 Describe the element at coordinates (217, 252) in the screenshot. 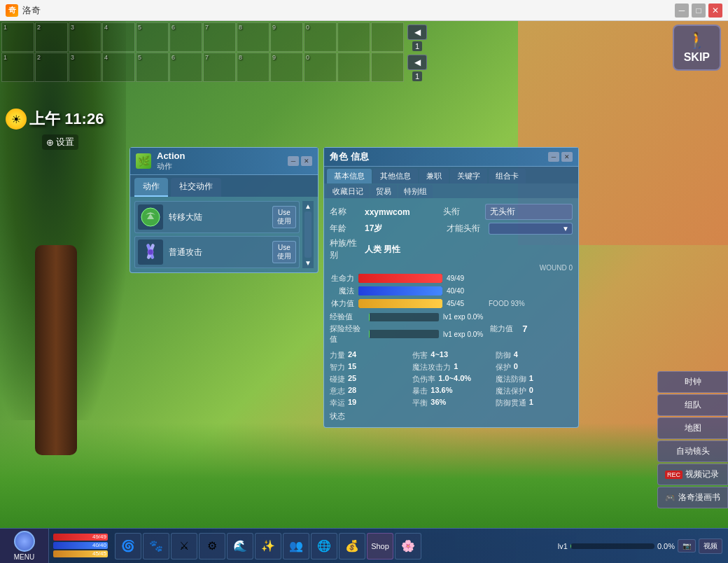

I see `action-item-attack: 普通攻击 Use 使用` at that location.